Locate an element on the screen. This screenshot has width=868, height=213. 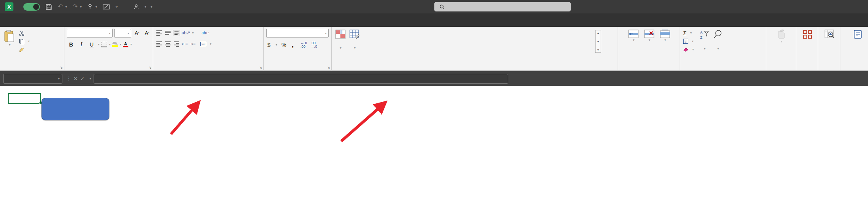
insert-cells-button: ▾ is located at coordinates (633, 36).